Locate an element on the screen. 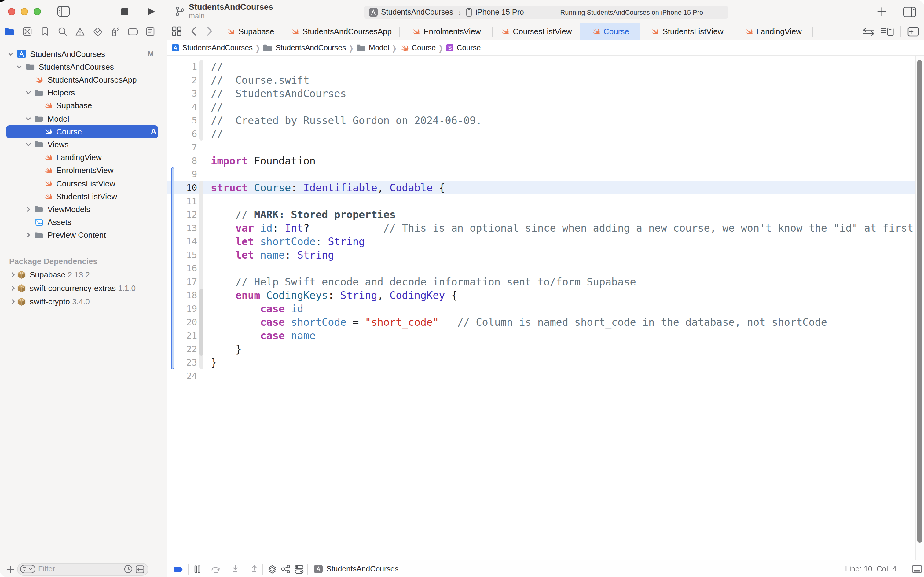 The width and height of the screenshot is (924, 577). step-over-button is located at coordinates (216, 569).